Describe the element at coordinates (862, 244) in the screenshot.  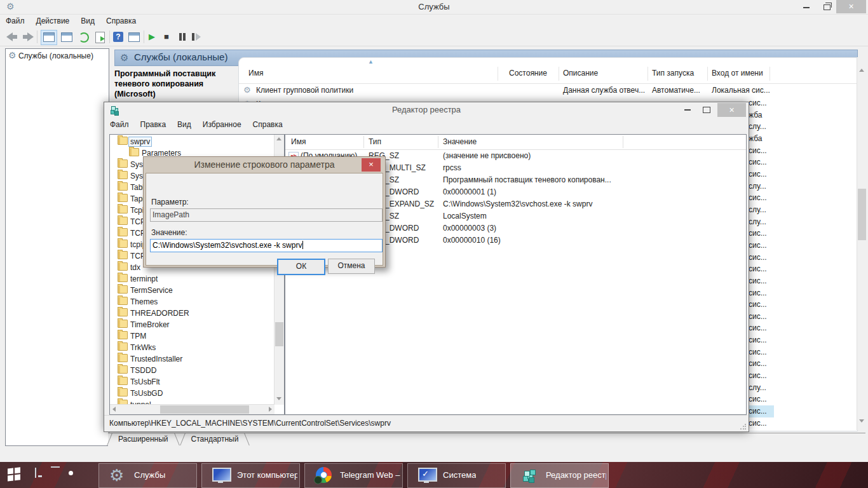
I see `services-vertical-scrollbar` at that location.